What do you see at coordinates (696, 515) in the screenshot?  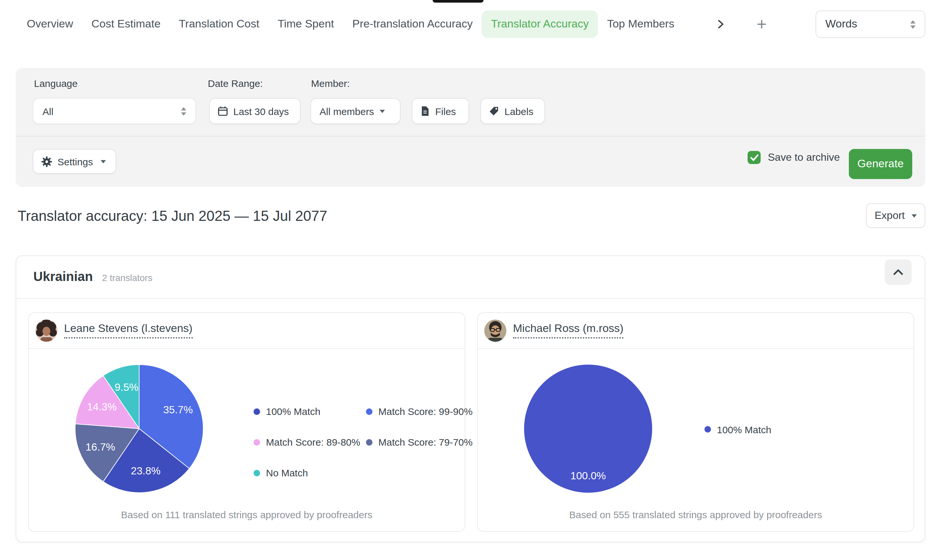 I see `chart-note: Based on 555 translated strings approved…` at bounding box center [696, 515].